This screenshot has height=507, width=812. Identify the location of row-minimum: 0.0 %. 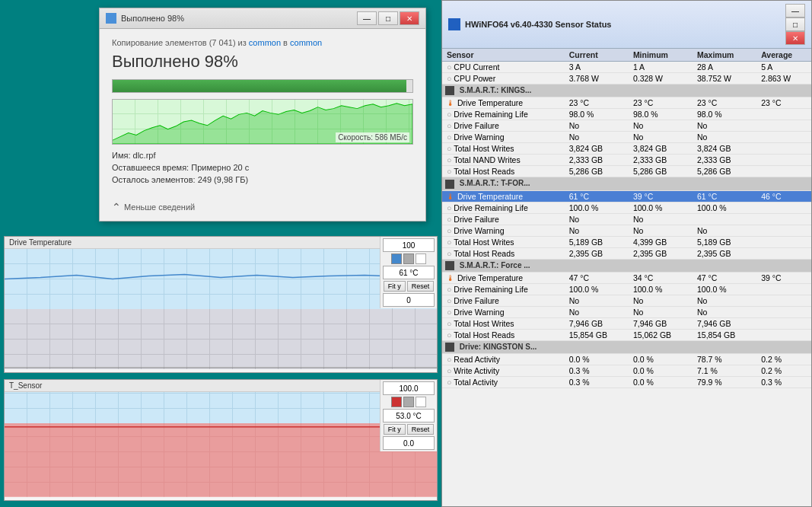
(661, 359).